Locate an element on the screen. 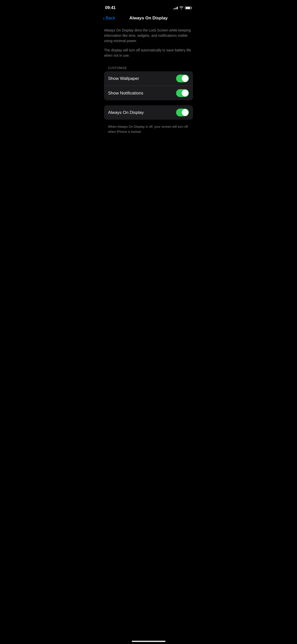 Image resolution: width=297 pixels, height=644 pixels. show-wallpaper-toggle-track is located at coordinates (182, 79).